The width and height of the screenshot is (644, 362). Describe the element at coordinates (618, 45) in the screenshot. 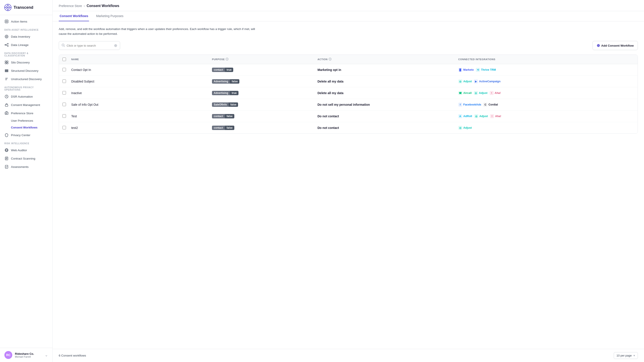

I see `add-button-label: Add Consent Workflow` at that location.